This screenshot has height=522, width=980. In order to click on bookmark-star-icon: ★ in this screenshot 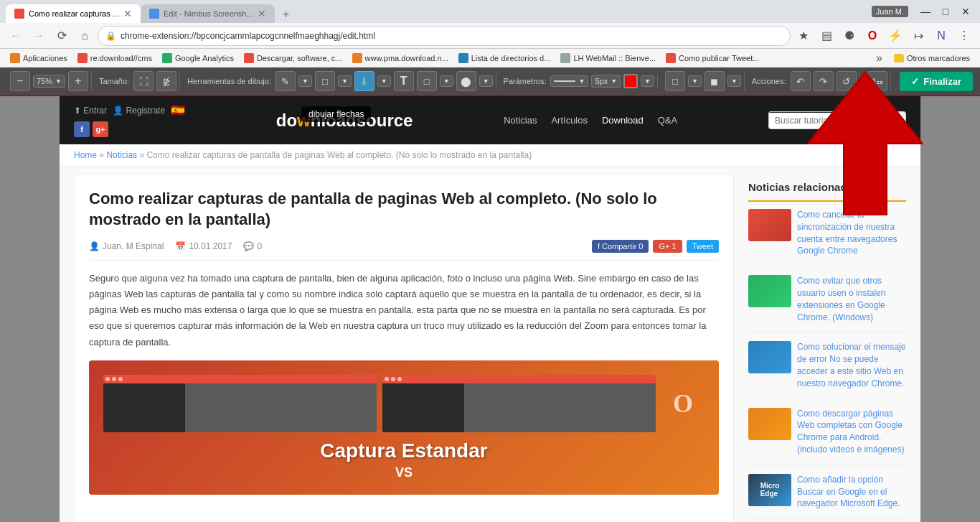, I will do `click(804, 36)`.